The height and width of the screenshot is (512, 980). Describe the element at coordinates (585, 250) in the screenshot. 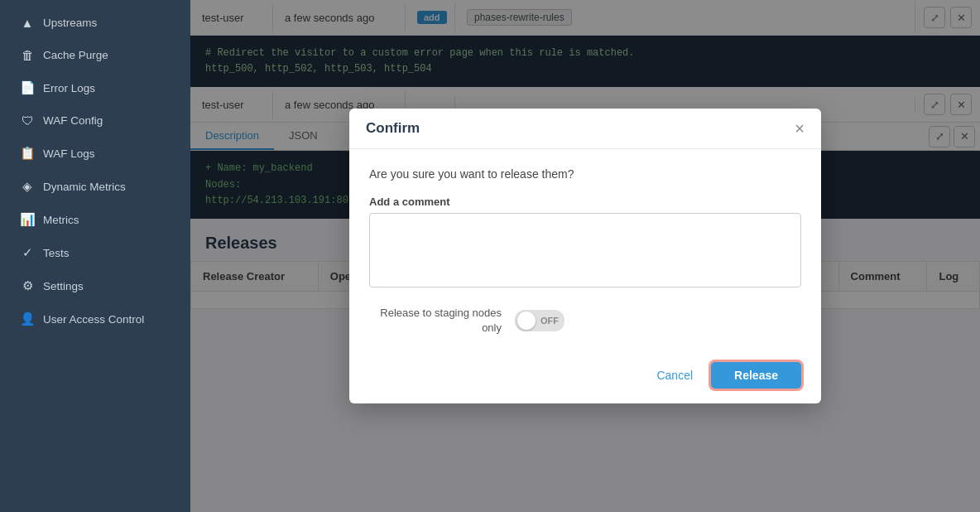

I see `comment-textarea` at that location.